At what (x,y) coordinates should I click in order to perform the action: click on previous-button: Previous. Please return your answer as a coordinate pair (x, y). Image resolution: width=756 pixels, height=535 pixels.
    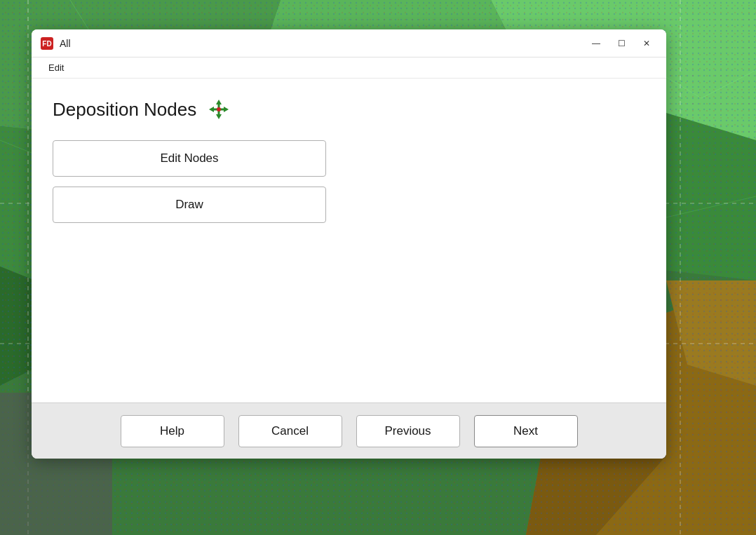
    Looking at the image, I should click on (408, 431).